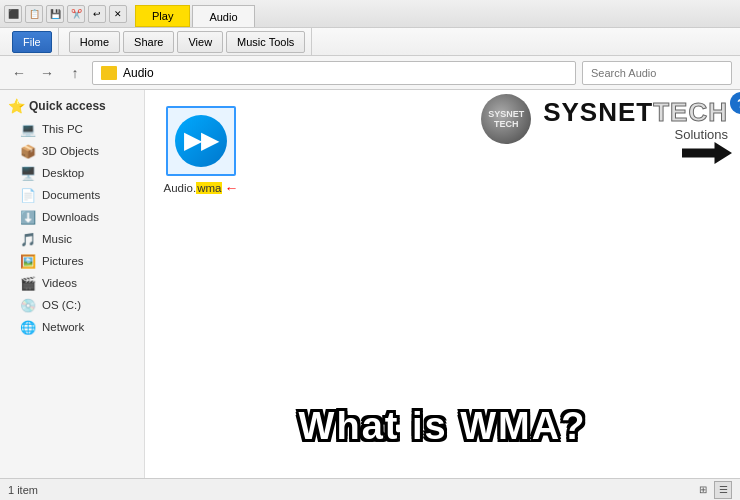  What do you see at coordinates (188, 42) in the screenshot?
I see `ribbon-nav-section: Home Share View Music Tools` at bounding box center [188, 42].